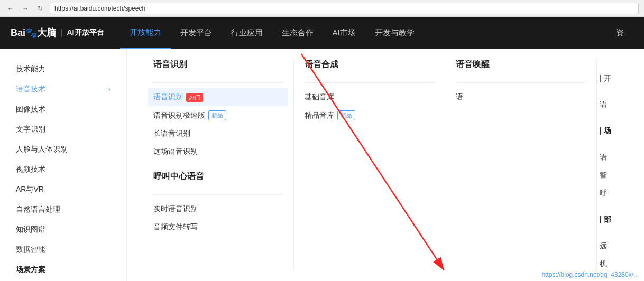  What do you see at coordinates (369, 115) in the screenshot?
I see `link-premium-voice-library: 精品音库 新品` at bounding box center [369, 115].